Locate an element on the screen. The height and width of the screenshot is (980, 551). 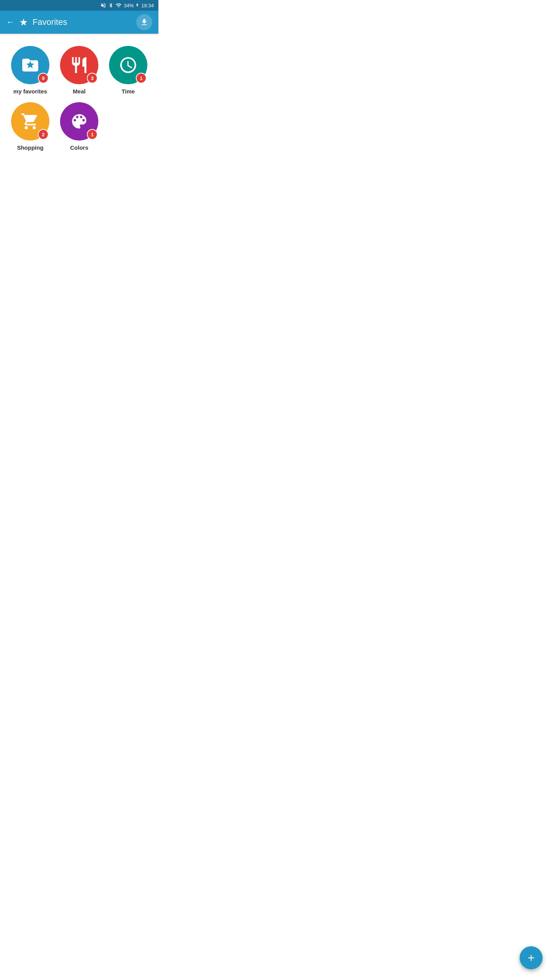
category-item-my-favorites: 9 my favorites is located at coordinates (30, 70).